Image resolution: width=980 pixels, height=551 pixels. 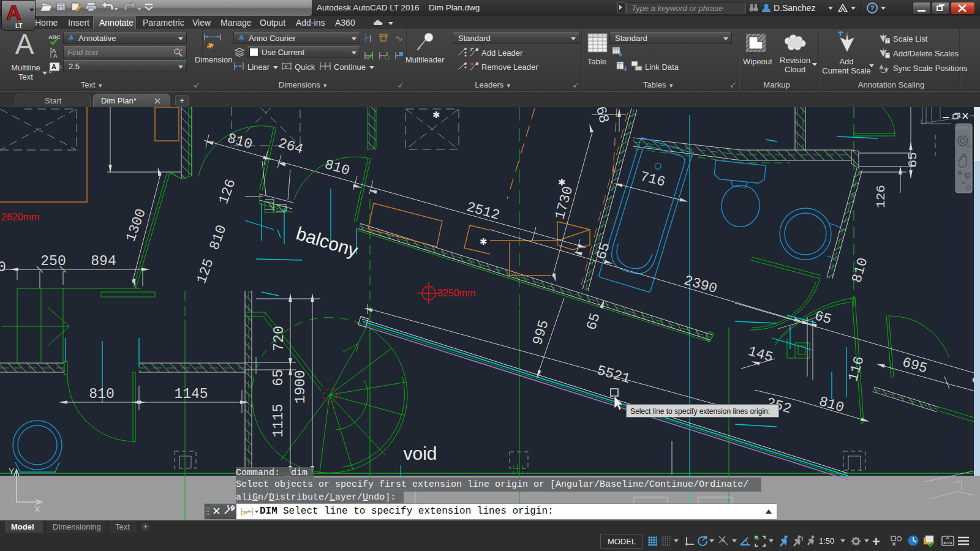 What do you see at coordinates (55, 37) in the screenshot?
I see `svg-text: ABC` at bounding box center [55, 37].